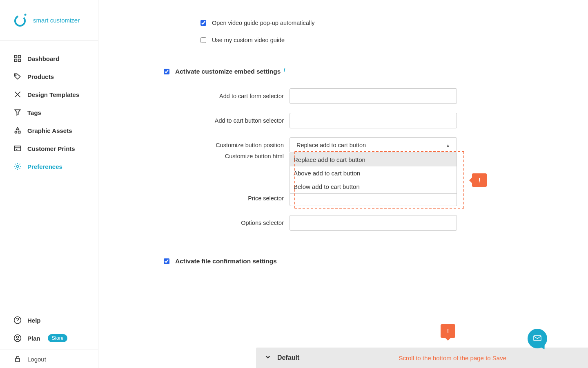 The width and height of the screenshot is (588, 368). What do you see at coordinates (373, 145) in the screenshot?
I see `button-position-select-wrap: Replace add to cart button ▲ Replace add…` at bounding box center [373, 145].